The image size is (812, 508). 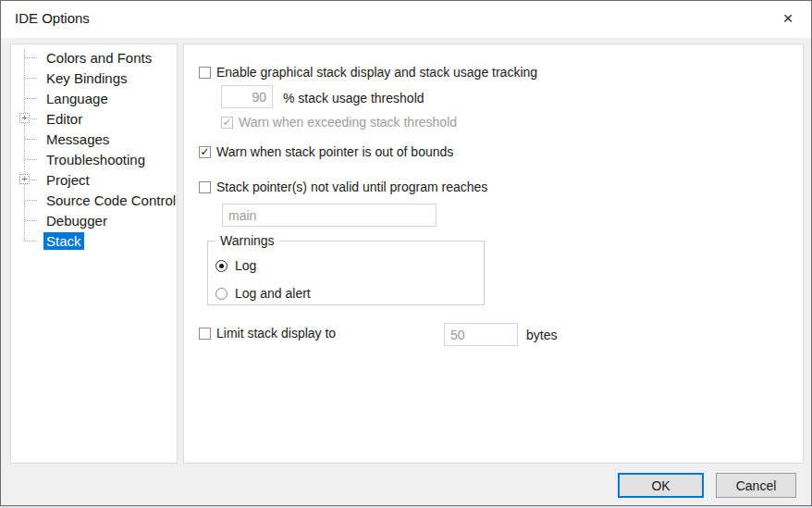 I want to click on sidebar-item-debugger: Debugger, so click(x=94, y=220).